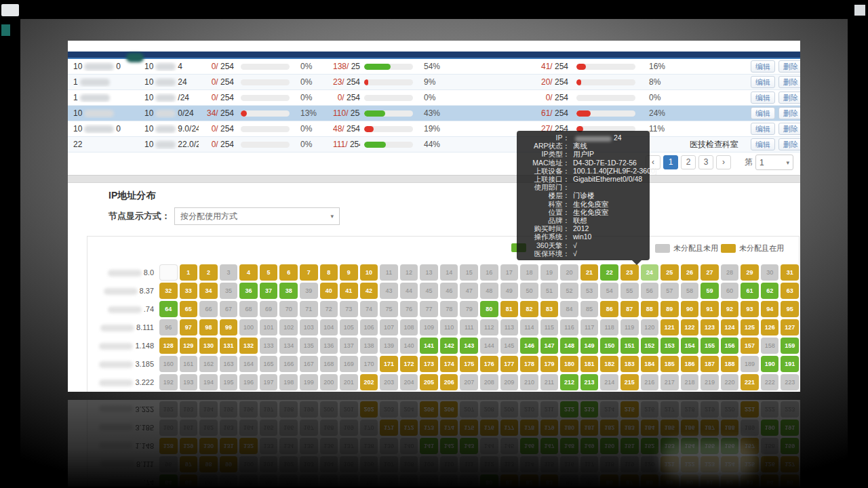 Image resolution: width=868 pixels, height=488 pixels. I want to click on ip-cell: 77, so click(429, 309).